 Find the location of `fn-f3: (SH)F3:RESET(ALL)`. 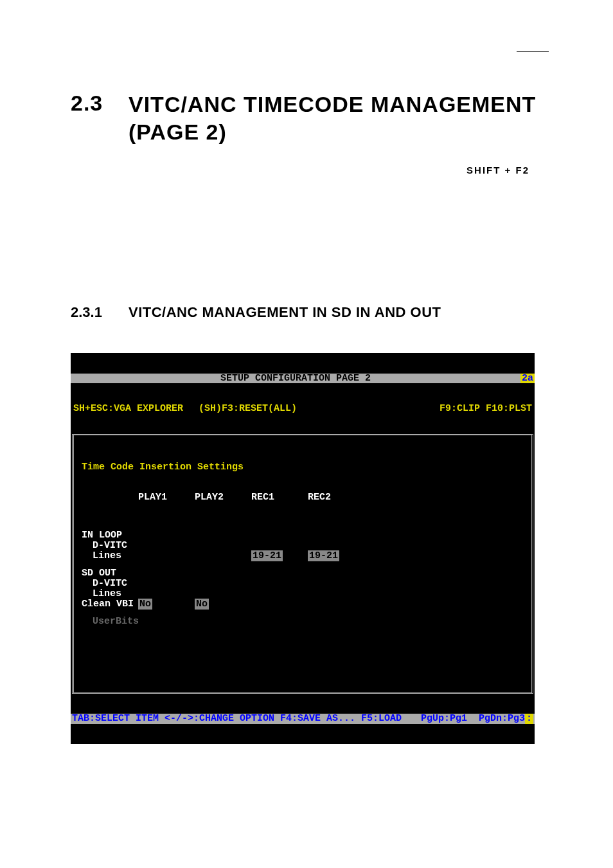

fn-f3: (SH)F3:RESET(ALL) is located at coordinates (248, 409).